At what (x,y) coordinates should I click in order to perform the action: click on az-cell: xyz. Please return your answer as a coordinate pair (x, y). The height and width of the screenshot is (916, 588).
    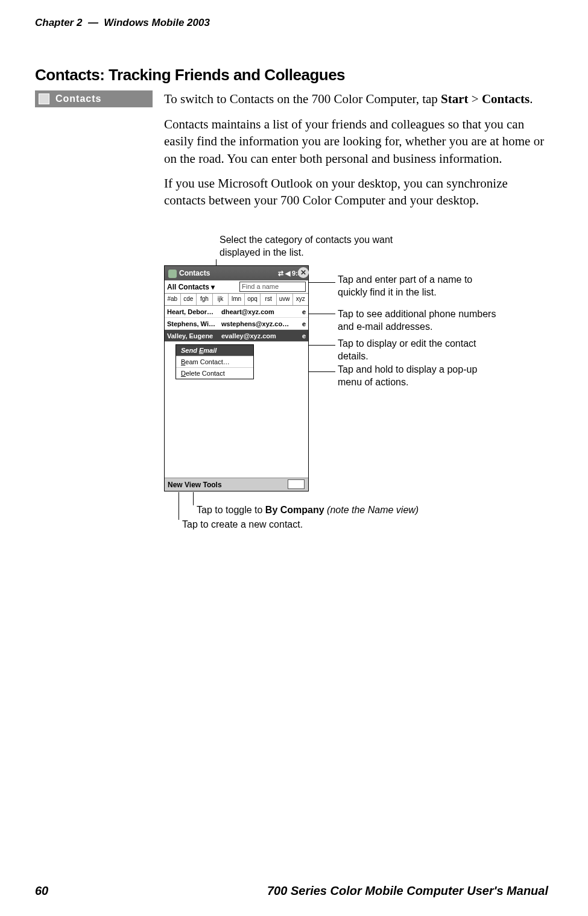
    Looking at the image, I should click on (301, 299).